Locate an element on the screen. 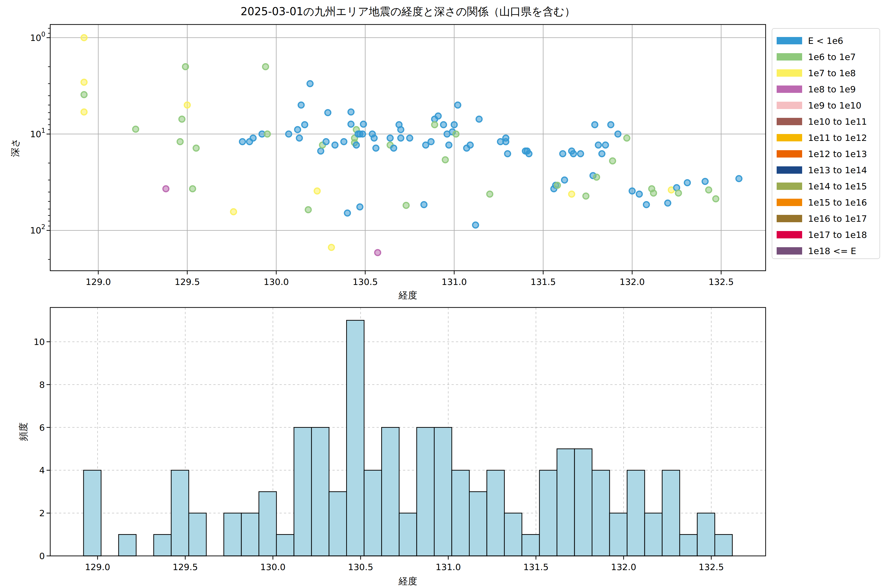 This screenshot has width=882, height=588. legend-entry: 1e15 to 1e16 is located at coordinates (826, 202).